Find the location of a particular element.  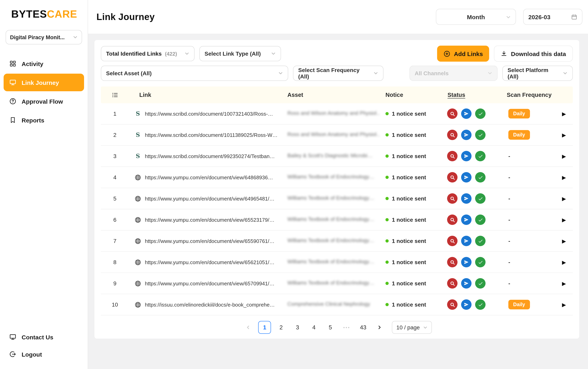

table-row: 1 S https://www.scribd.com/document/1007… is located at coordinates (337, 114).